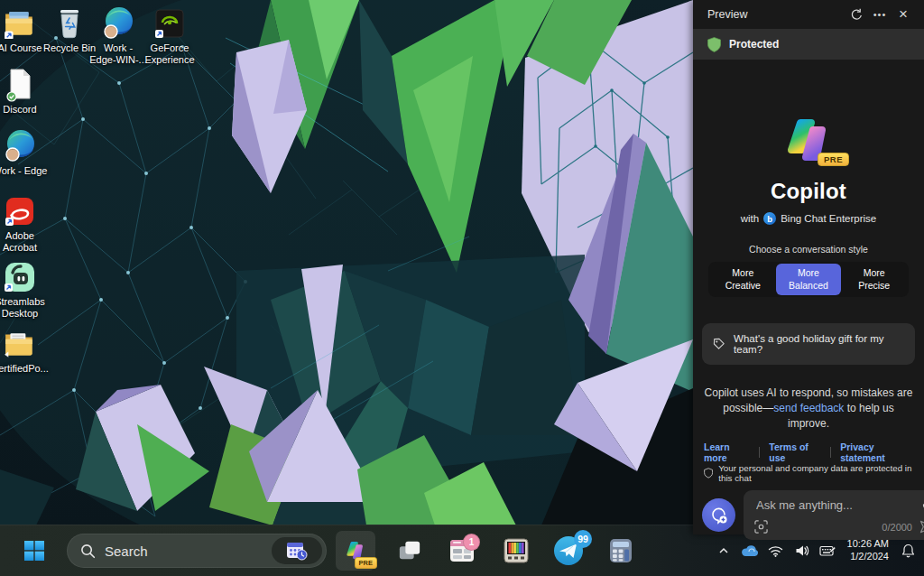 The width and height of the screenshot is (924, 576). Describe the element at coordinates (808, 280) in the screenshot. I see `style-more-balanced: MoreBalanced` at that location.